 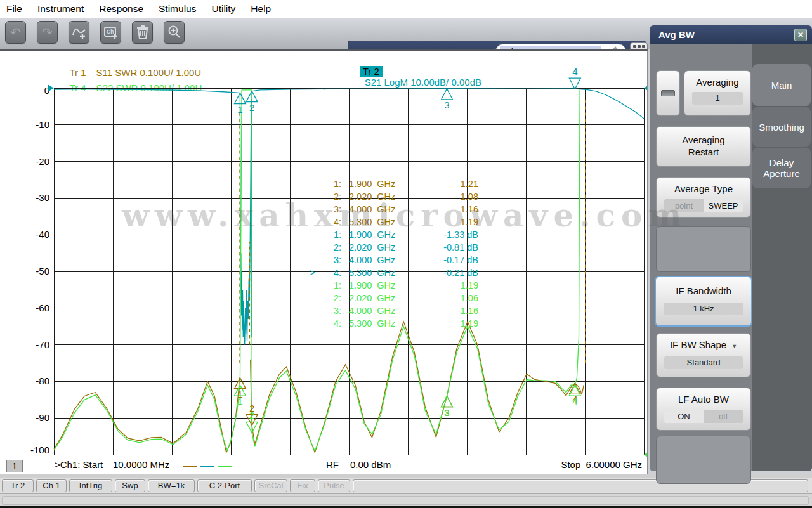 I want to click on zoom-icon, so click(x=174, y=32).